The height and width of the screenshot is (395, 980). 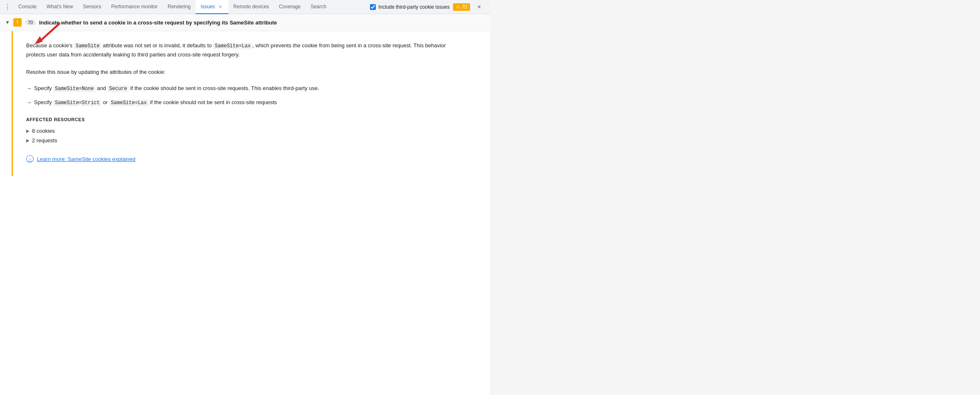 I want to click on affected-resources-section: AFFECTED RESOURCES ▶ 8 cookies ▶ 2 reque…, so click(x=250, y=131).